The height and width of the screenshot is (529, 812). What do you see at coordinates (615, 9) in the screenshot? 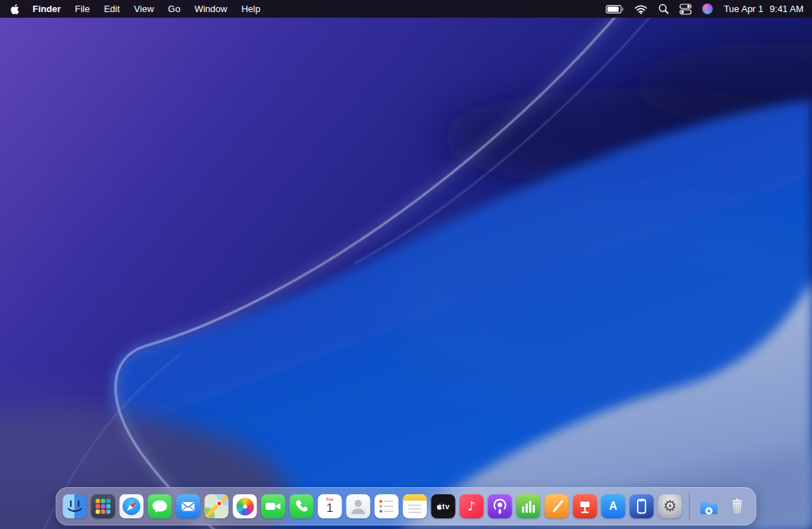
I see `battery-icon` at bounding box center [615, 9].